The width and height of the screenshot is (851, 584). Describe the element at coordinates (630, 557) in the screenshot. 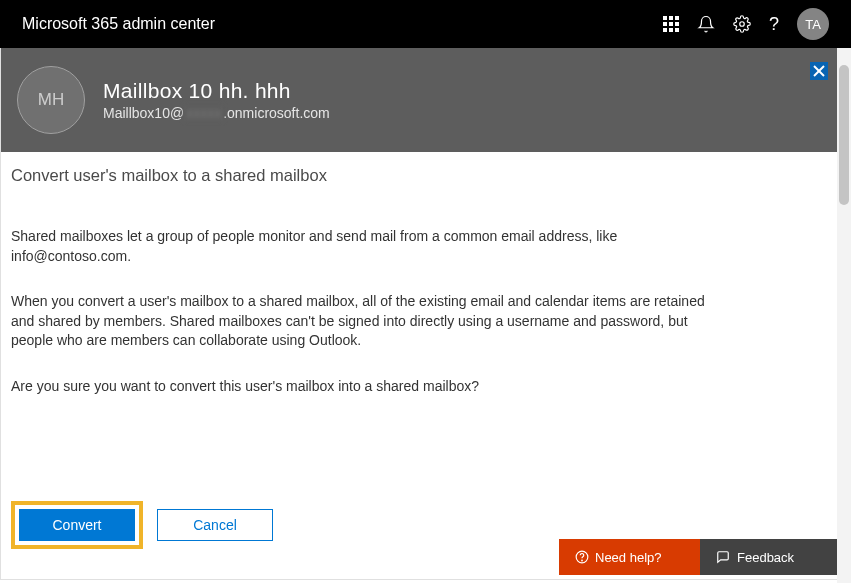

I see `need-help-button: Need help?` at that location.